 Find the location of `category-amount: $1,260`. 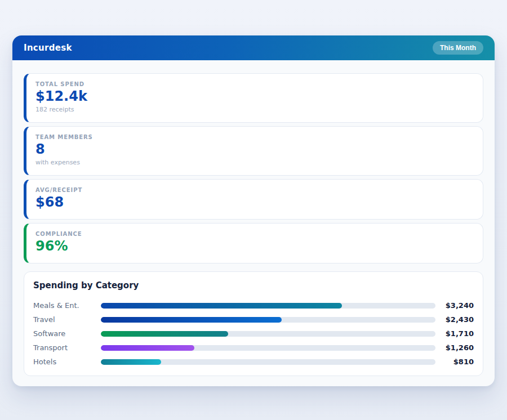

category-amount: $1,260 is located at coordinates (455, 348).